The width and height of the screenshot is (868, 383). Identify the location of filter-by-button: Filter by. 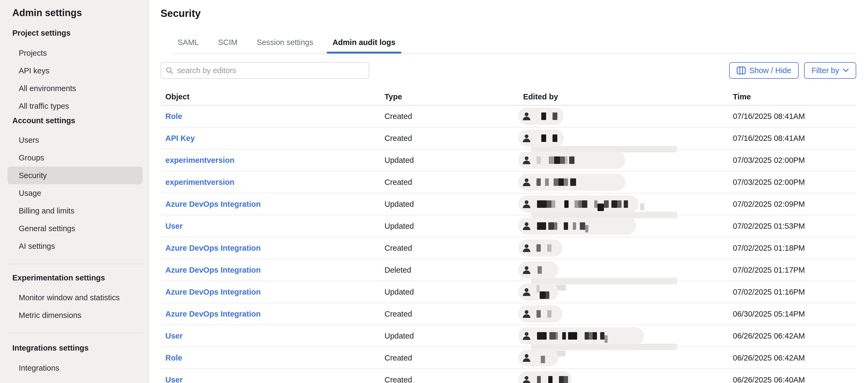
(830, 70).